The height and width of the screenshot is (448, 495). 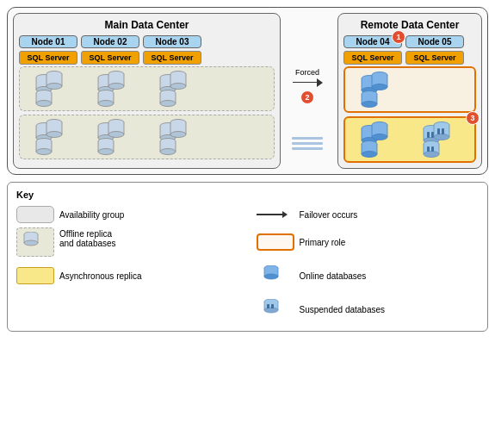 What do you see at coordinates (146, 113) in the screenshot?
I see `main-replica-rows` at bounding box center [146, 113].